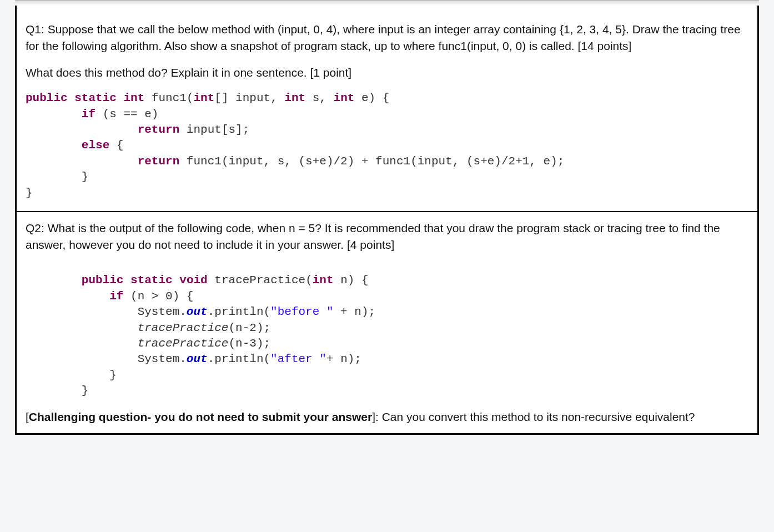 The width and height of the screenshot is (774, 532). What do you see at coordinates (387, 212) in the screenshot?
I see `section-divider` at bounding box center [387, 212].